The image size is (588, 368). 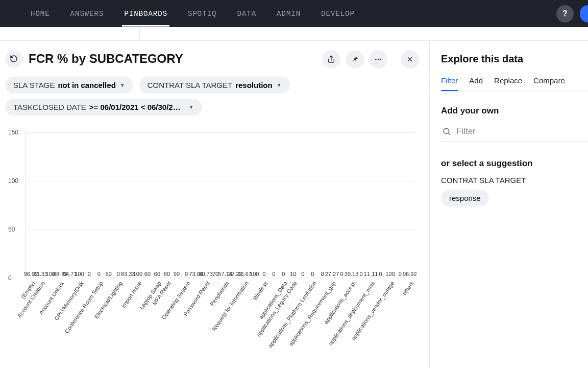 I want to click on bar-value-label: 96.92, so click(x=410, y=274).